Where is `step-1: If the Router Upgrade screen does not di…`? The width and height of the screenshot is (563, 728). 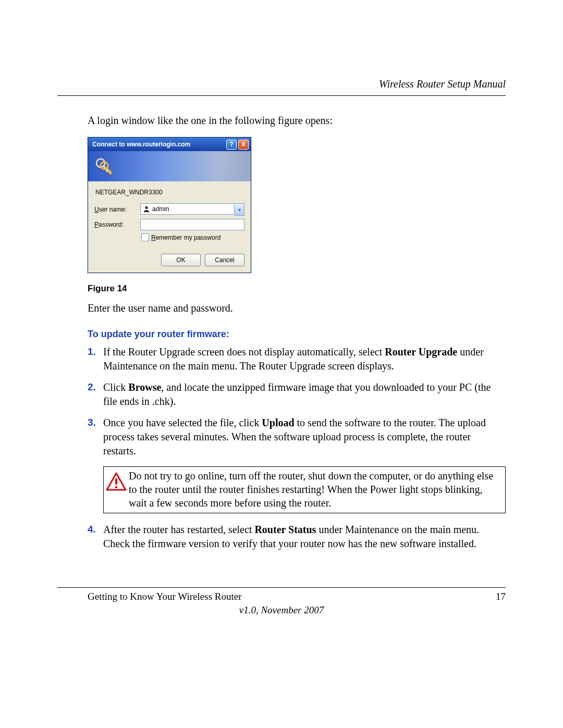 step-1: If the Router Upgrade screen does not di… is located at coordinates (297, 359).